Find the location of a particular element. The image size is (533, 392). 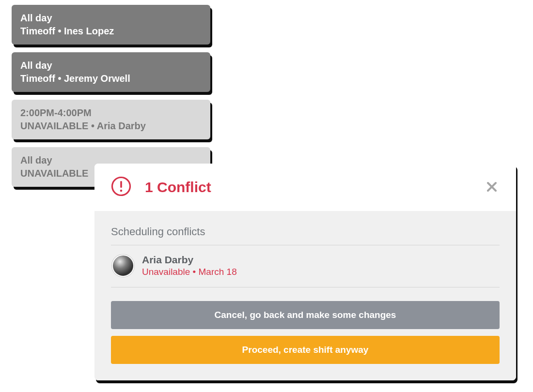

schedule-card: All day Timeoff • Ines Lopez is located at coordinates (111, 25).